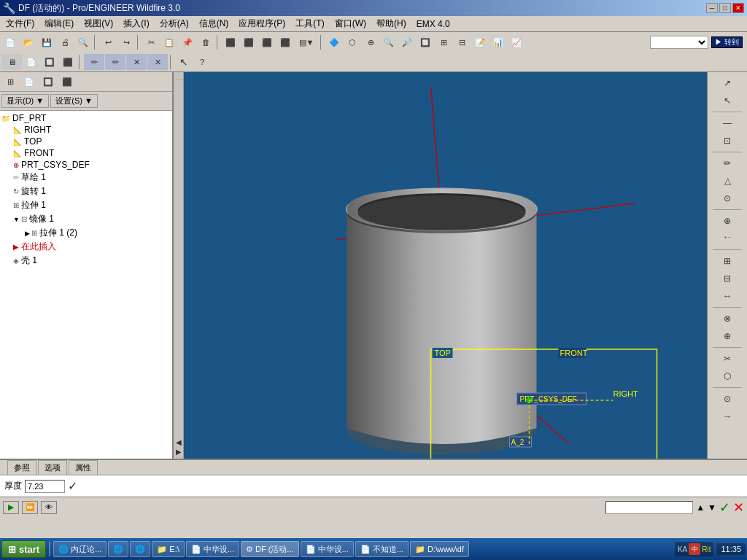 The width and height of the screenshot is (747, 560). I want to click on tree-item-right: 📐 RIGHT, so click(86, 130).